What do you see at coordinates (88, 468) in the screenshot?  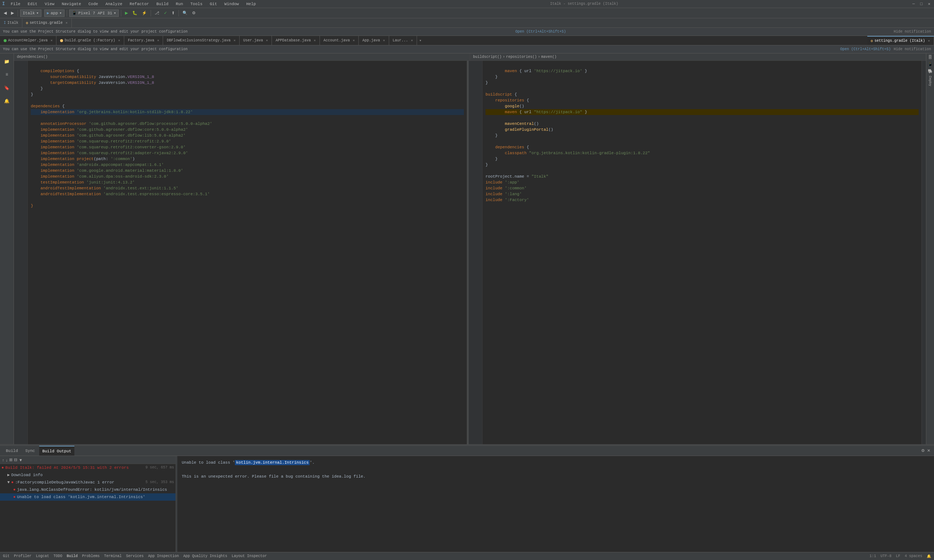 I see `build-tree-root: ● Build Italk: failed At 2024/5/5 15:31 …` at bounding box center [88, 468].